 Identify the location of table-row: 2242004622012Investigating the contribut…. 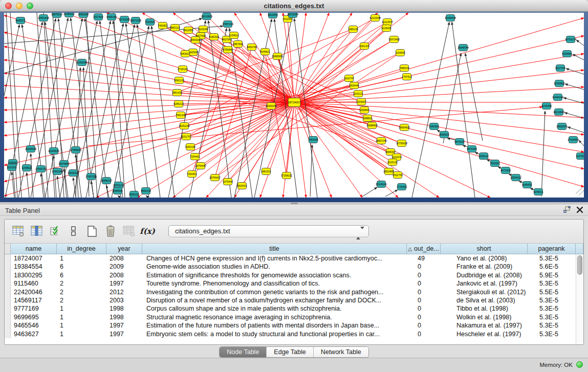
(294, 292).